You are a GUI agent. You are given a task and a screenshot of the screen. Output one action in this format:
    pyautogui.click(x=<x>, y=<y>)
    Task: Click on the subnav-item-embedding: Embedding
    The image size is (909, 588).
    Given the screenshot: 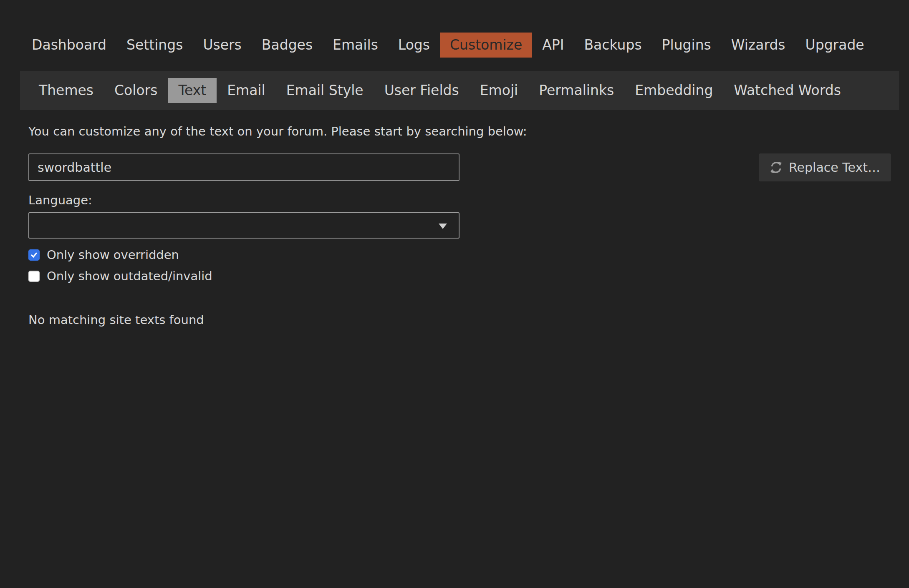 What is the action you would take?
    pyautogui.click(x=674, y=90)
    